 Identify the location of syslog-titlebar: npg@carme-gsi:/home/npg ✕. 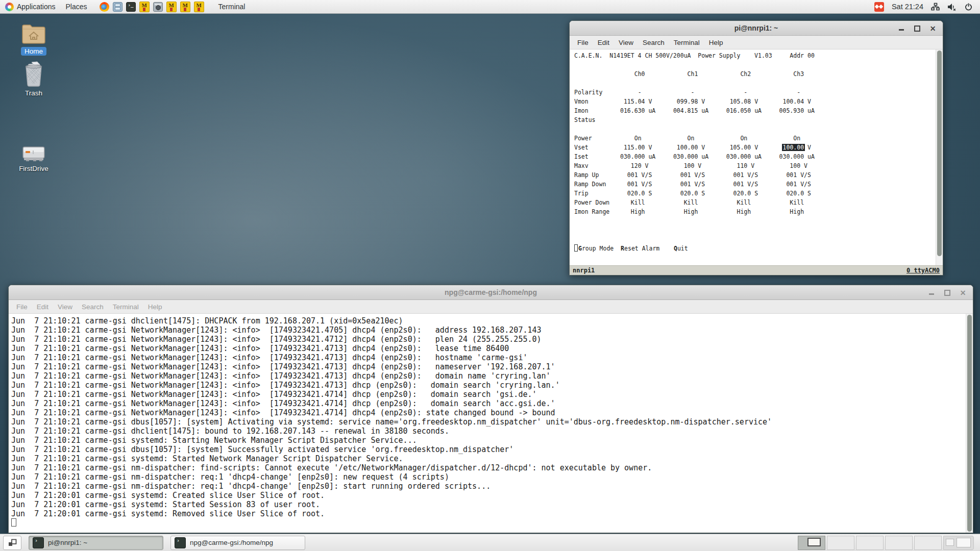
(491, 293).